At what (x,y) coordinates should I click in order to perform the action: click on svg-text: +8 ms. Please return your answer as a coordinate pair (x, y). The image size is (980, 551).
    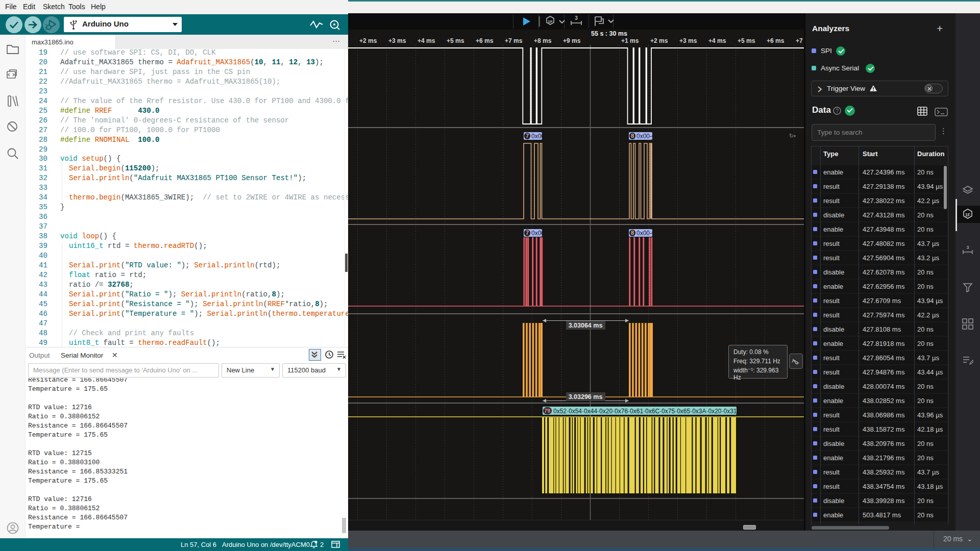
    Looking at the image, I should click on (543, 41).